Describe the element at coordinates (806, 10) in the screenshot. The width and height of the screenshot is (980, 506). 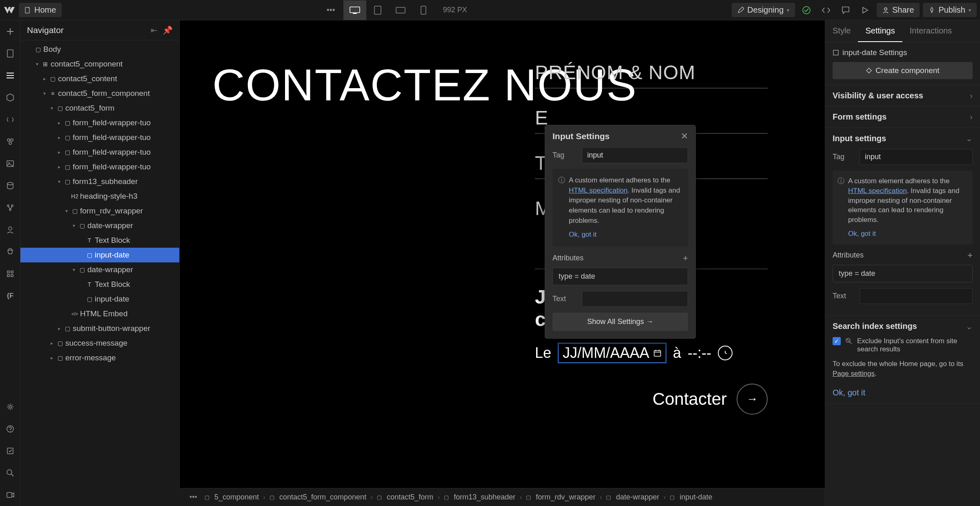
I see `status-check-icon` at that location.